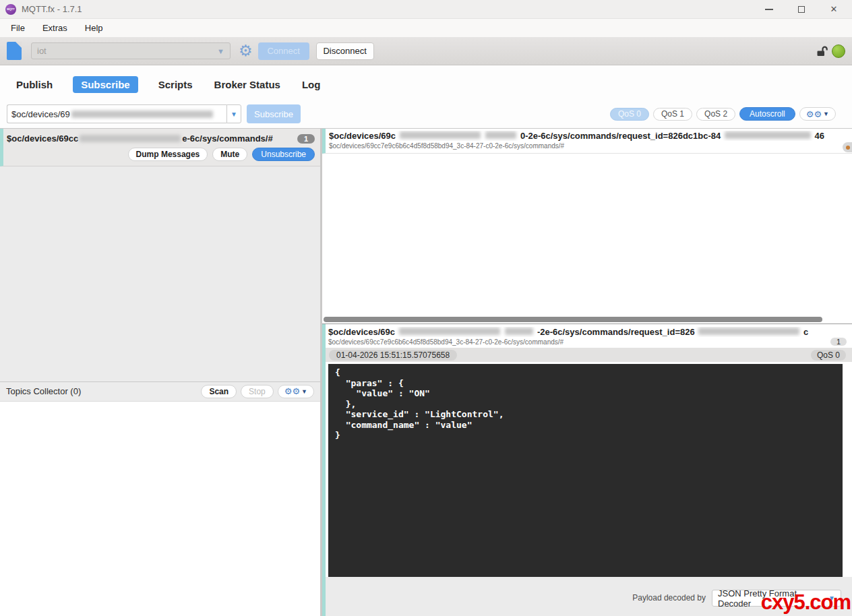 This screenshot has height=616, width=852. I want to click on tab-publish: Publish, so click(34, 85).